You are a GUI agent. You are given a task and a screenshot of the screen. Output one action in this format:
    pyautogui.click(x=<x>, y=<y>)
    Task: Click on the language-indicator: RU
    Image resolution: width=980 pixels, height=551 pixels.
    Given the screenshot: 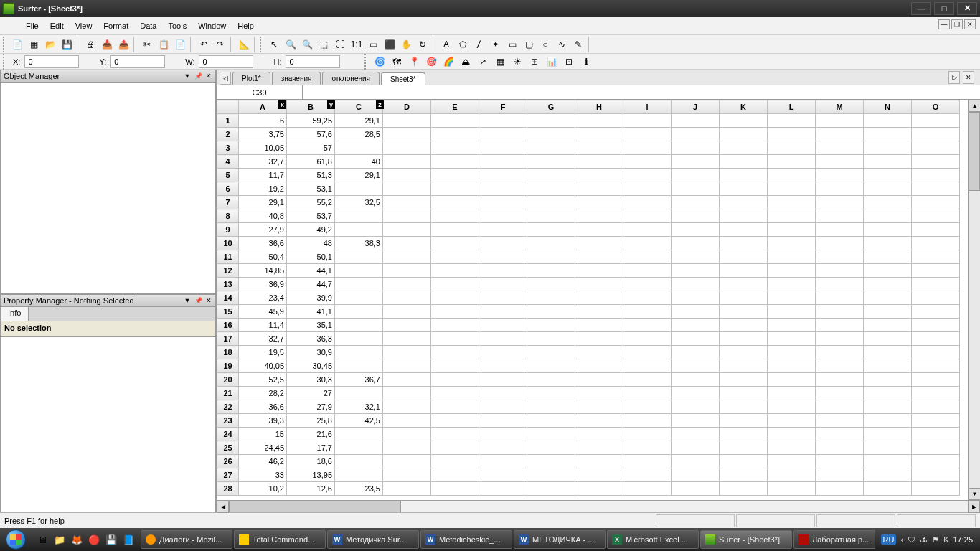 What is the action you would take?
    pyautogui.click(x=889, y=540)
    